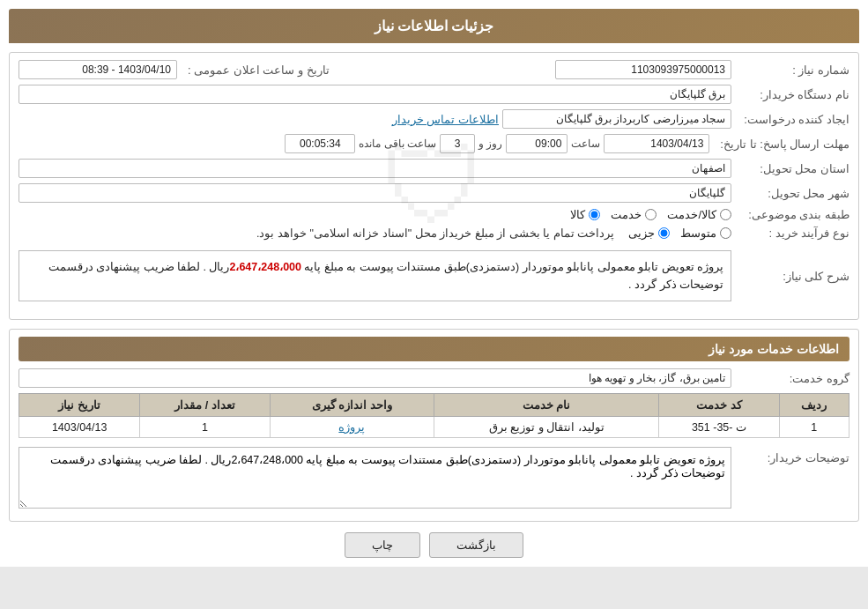 The height and width of the screenshot is (609, 868). I want to click on deadline-label: مهلت ارسال پاسخ: تا تاریخ:, so click(781, 145).